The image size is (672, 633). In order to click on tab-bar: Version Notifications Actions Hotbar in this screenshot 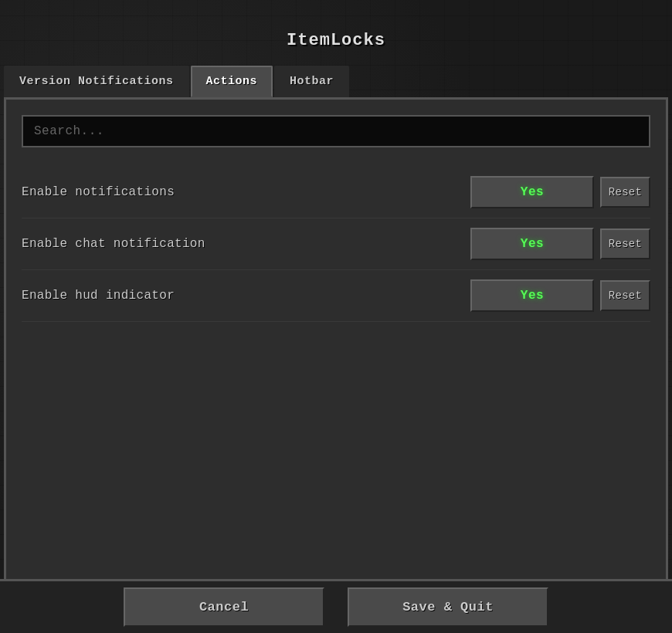, I will do `click(336, 83)`.